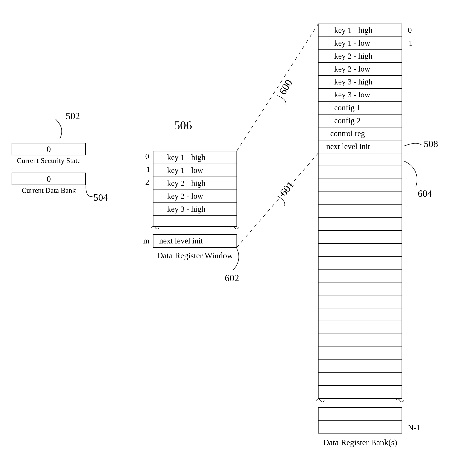 The image size is (450, 476). What do you see at coordinates (183, 125) in the screenshot?
I see `ref-506: 506` at bounding box center [183, 125].